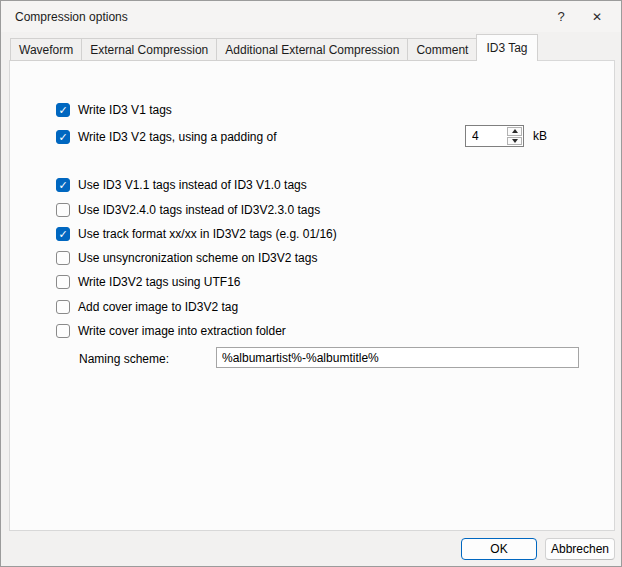  What do you see at coordinates (398, 358) in the screenshot?
I see `naming-scheme-input` at bounding box center [398, 358].